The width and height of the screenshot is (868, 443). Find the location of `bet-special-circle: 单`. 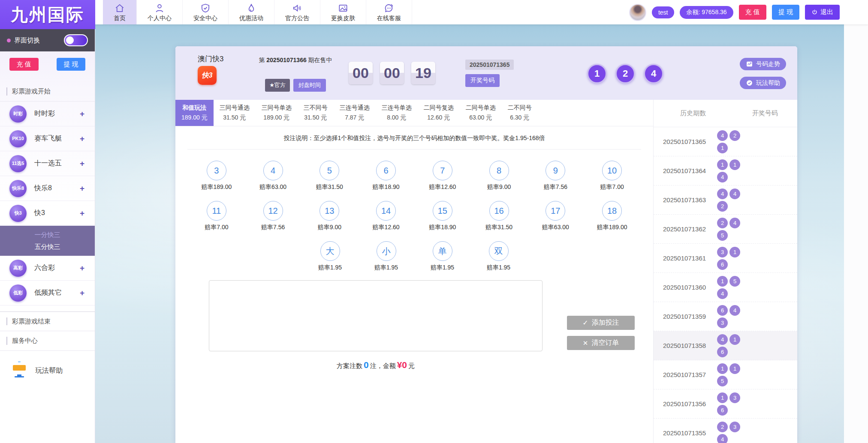

bet-special-circle: 单 is located at coordinates (443, 251).